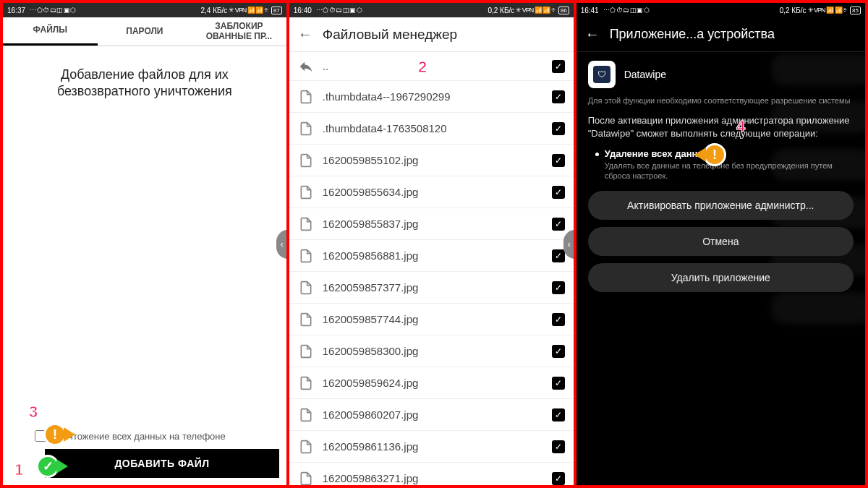 This screenshot has width=868, height=488. What do you see at coordinates (433, 256) in the screenshot?
I see `file-name: 1620059856881.jpg` at bounding box center [433, 256].